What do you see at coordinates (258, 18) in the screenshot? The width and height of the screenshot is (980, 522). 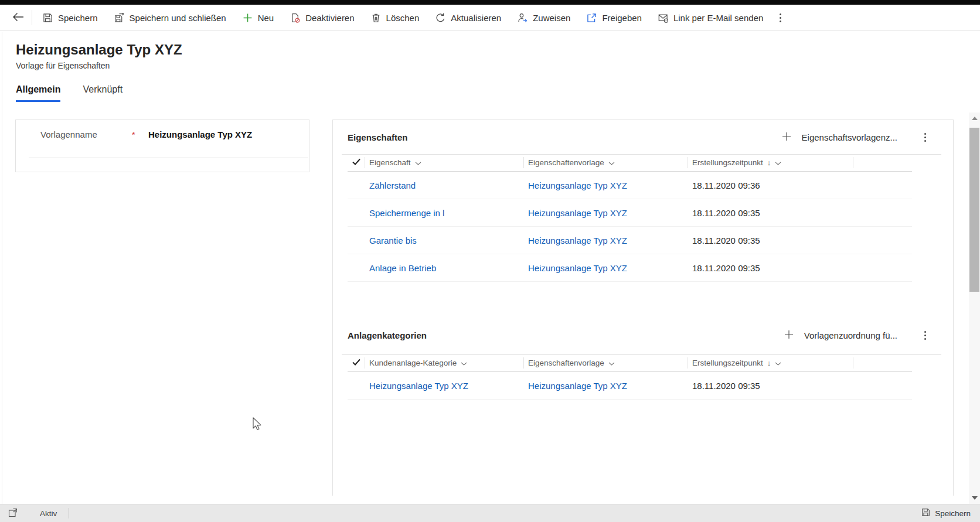 I see `new-button: Neu` at bounding box center [258, 18].